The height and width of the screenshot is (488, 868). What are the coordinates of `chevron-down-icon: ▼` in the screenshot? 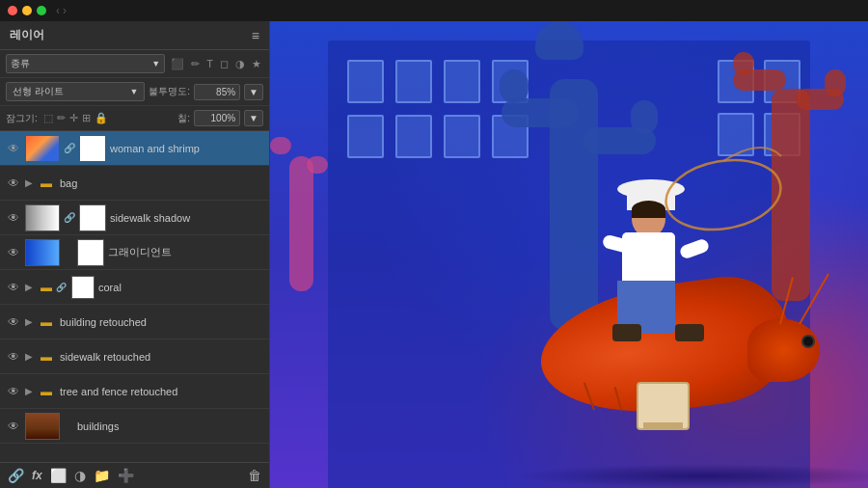 It's located at (156, 64).